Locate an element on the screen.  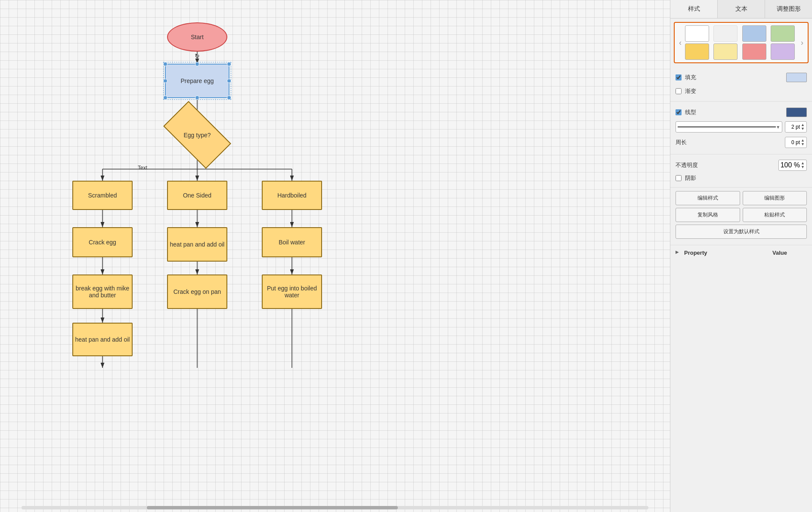
swatch-section: ‹ › is located at coordinates (741, 43).